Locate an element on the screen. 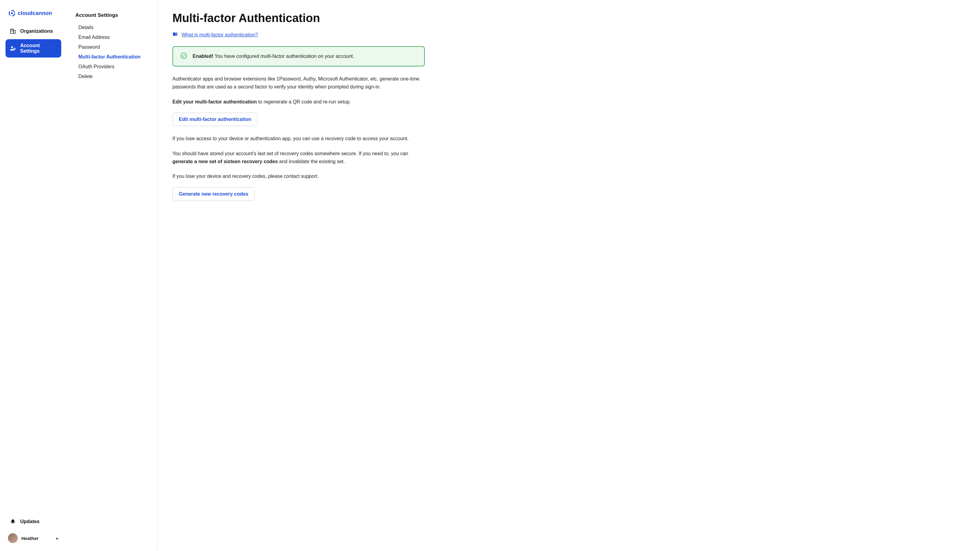 The width and height of the screenshot is (980, 551). recovery-2a: You should have stored your account's la… is located at coordinates (290, 154).